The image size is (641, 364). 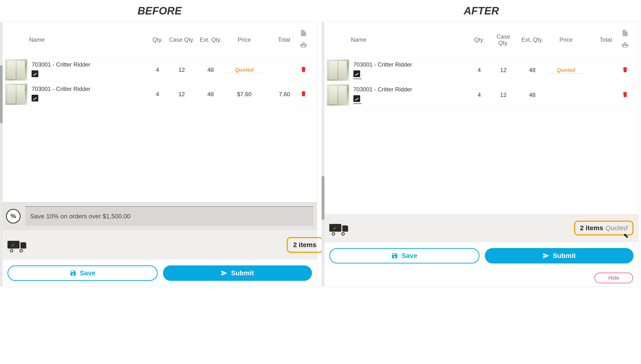 I want to click on table-row: 703001 - Critter Ridder 4 12 48, so click(x=482, y=95).